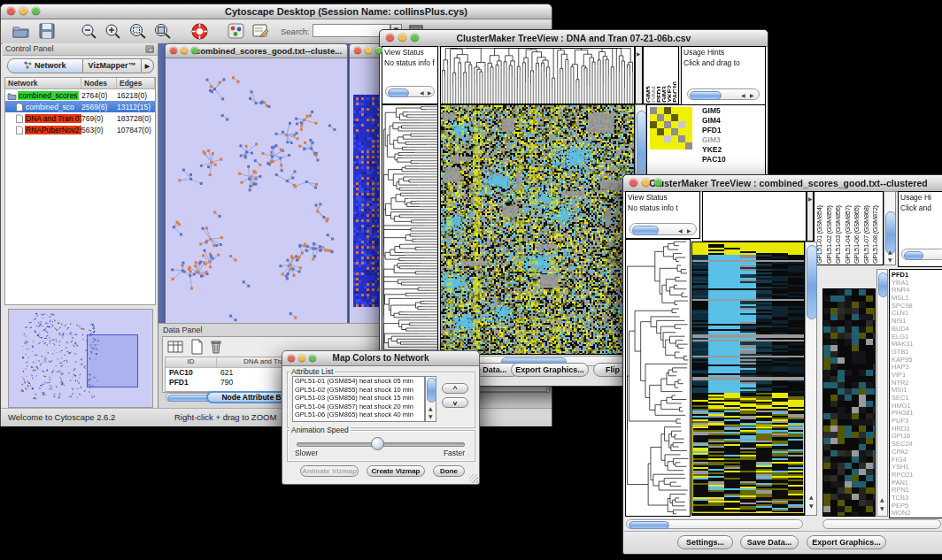 The width and height of the screenshot is (942, 560). Describe the element at coordinates (474, 479) in the screenshot. I see `resize-grip` at that location.